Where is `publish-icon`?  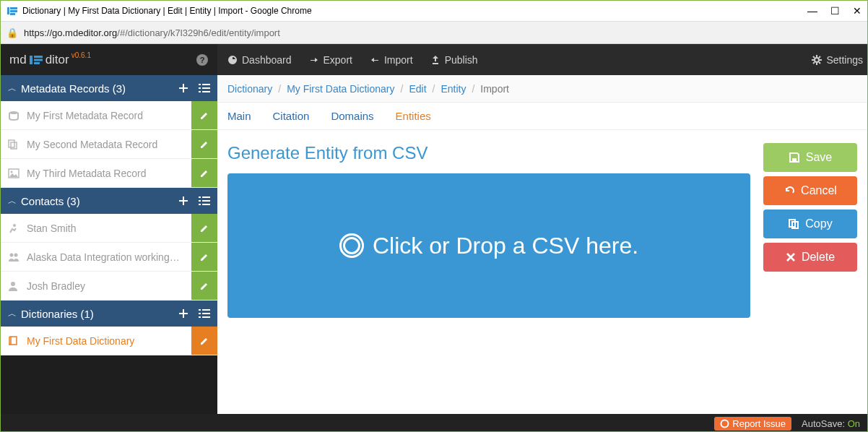
publish-icon is located at coordinates (435, 60).